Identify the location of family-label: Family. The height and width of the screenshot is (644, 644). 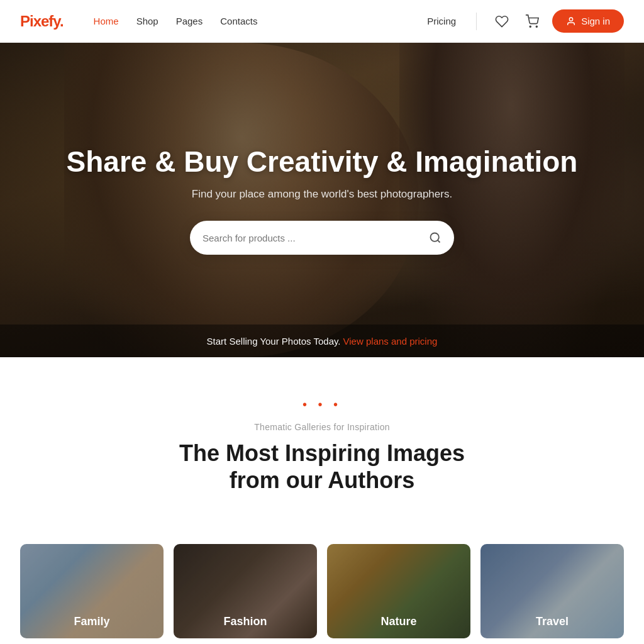
(92, 621).